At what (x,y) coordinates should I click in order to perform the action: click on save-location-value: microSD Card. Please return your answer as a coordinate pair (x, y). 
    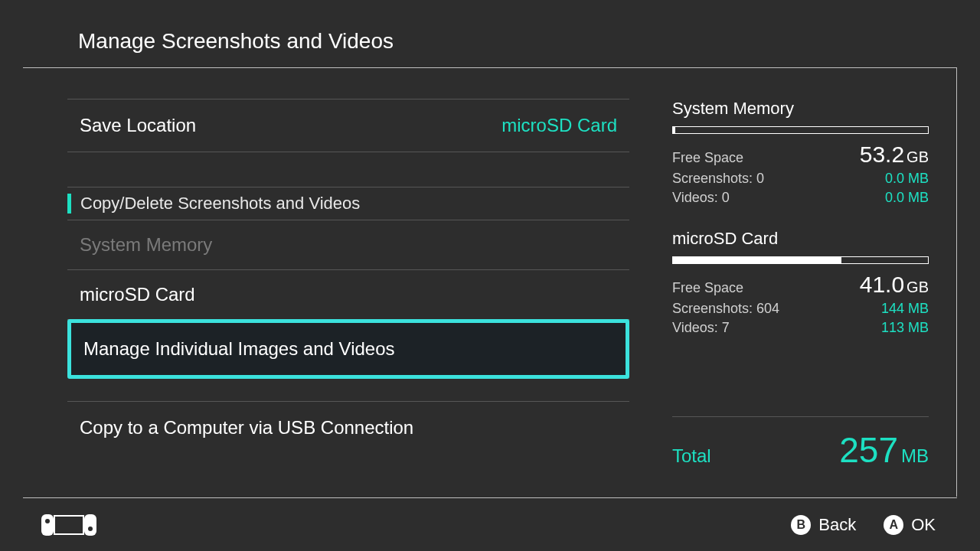
    Looking at the image, I should click on (559, 126).